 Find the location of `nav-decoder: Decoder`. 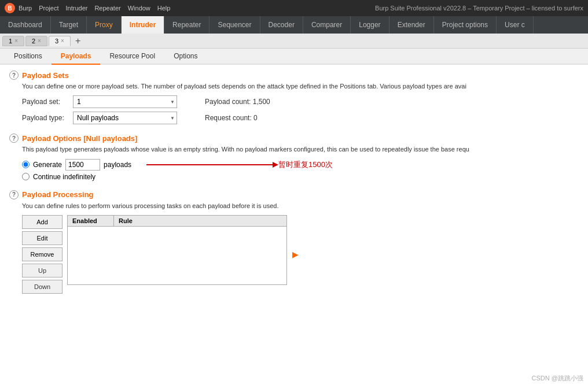

nav-decoder: Decoder is located at coordinates (282, 25).